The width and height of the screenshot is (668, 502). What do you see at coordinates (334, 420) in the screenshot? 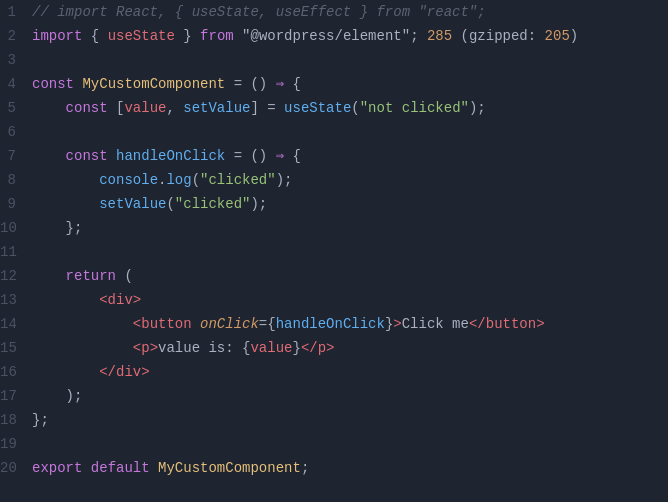
I see `code-line: 18};` at bounding box center [334, 420].